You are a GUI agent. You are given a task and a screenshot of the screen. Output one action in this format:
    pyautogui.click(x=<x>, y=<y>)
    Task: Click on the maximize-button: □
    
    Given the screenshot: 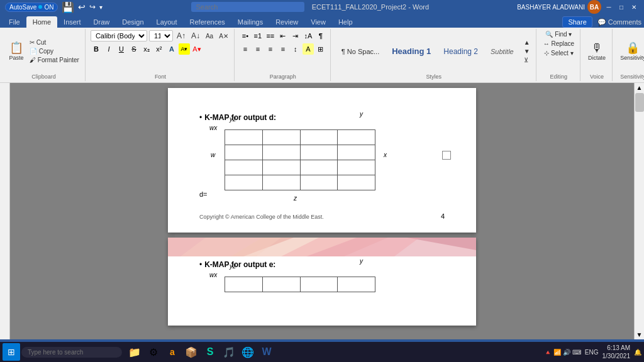 What is the action you would take?
    pyautogui.click(x=621, y=7)
    